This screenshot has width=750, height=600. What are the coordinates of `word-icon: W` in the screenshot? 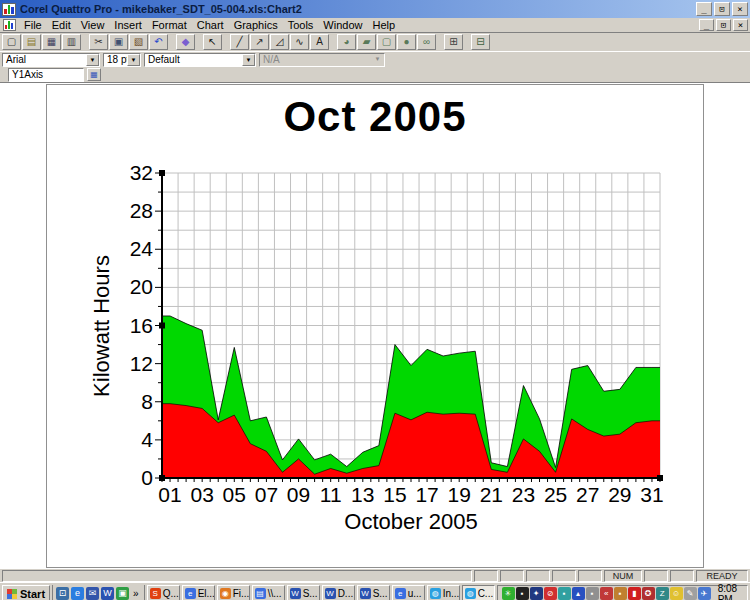 It's located at (108, 594).